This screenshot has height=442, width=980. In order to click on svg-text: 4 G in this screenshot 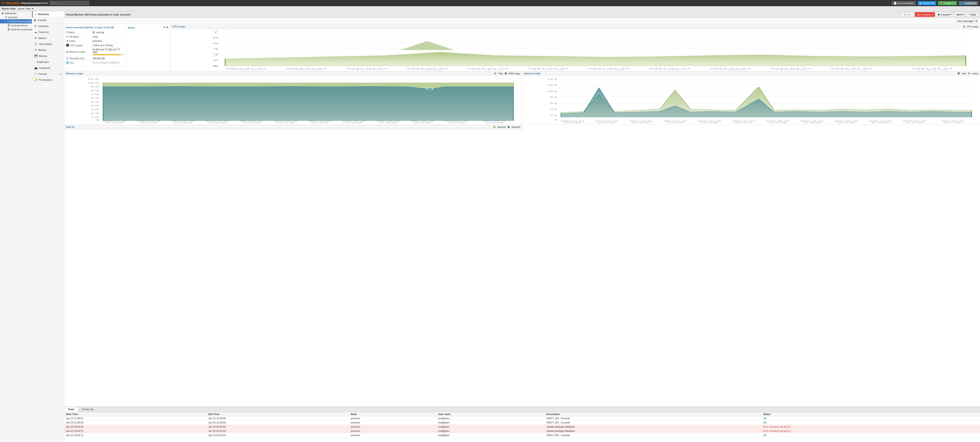, I will do `click(95, 106)`.